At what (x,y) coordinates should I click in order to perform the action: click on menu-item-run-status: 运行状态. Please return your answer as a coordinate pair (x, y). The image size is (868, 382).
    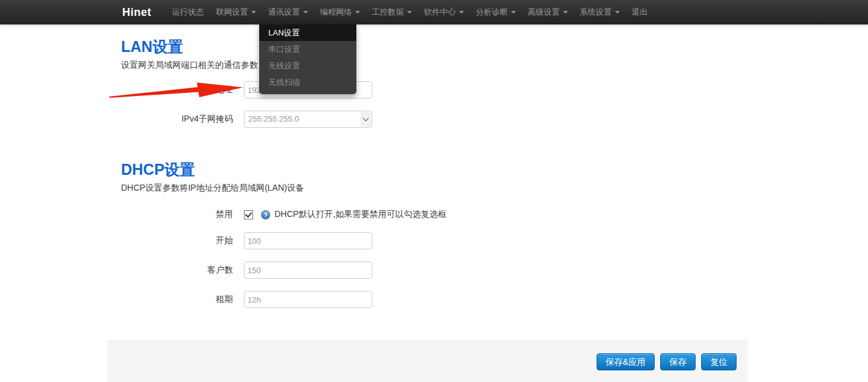
    Looking at the image, I should click on (188, 12).